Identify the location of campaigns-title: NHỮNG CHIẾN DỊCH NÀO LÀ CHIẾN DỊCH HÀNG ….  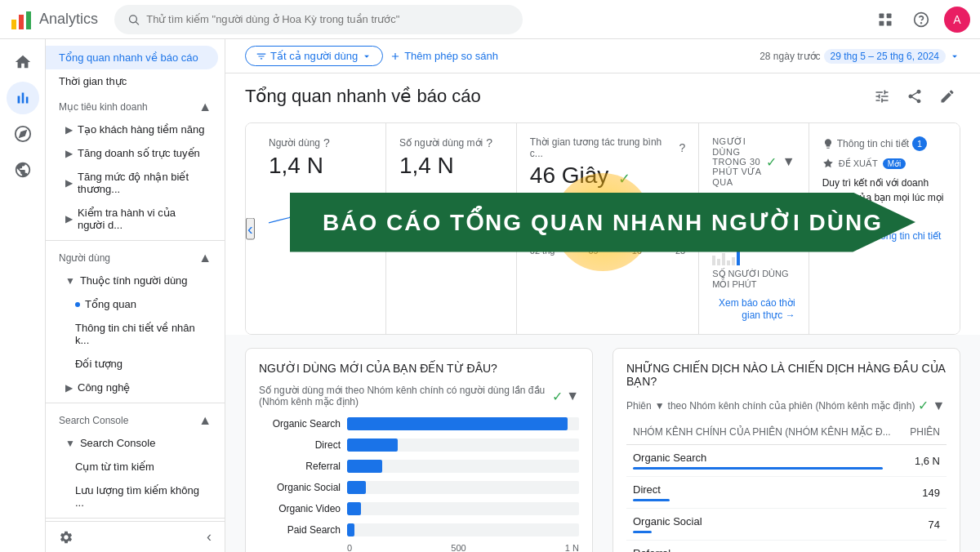
(786, 375).